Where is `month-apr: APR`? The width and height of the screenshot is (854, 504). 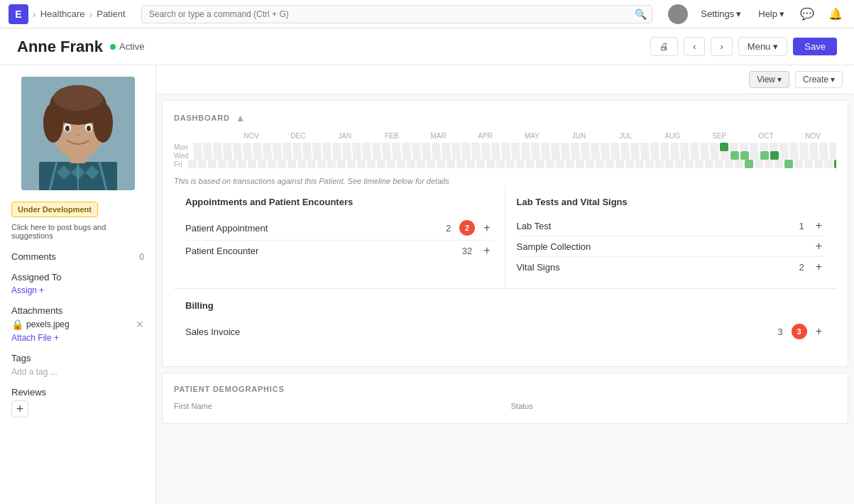
month-apr: APR is located at coordinates (486, 136).